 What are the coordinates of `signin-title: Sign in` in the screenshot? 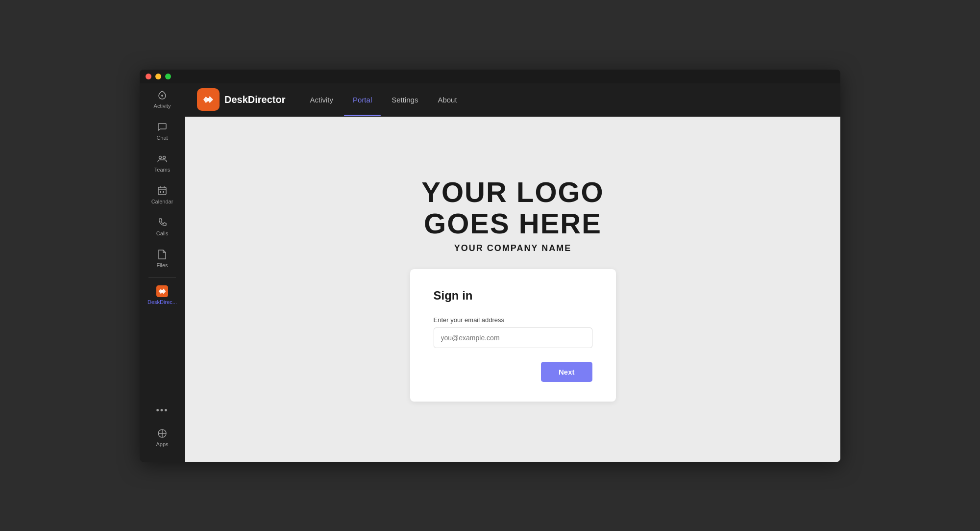 It's located at (513, 296).